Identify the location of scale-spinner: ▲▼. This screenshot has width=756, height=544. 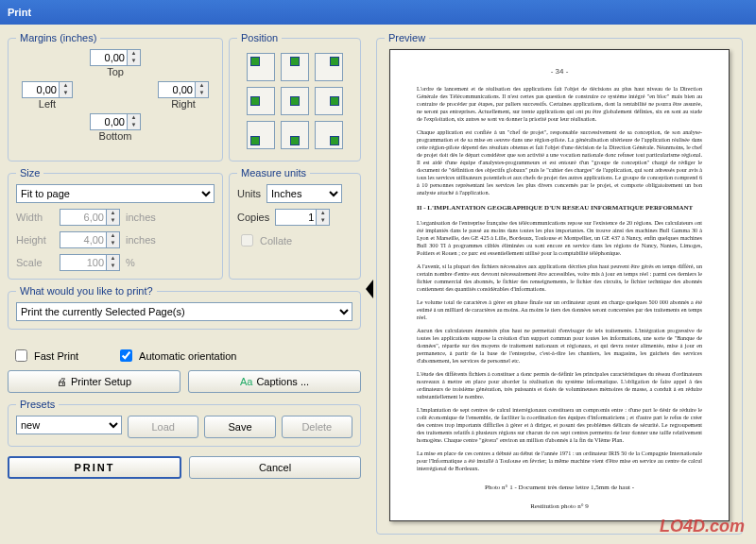
(90, 263).